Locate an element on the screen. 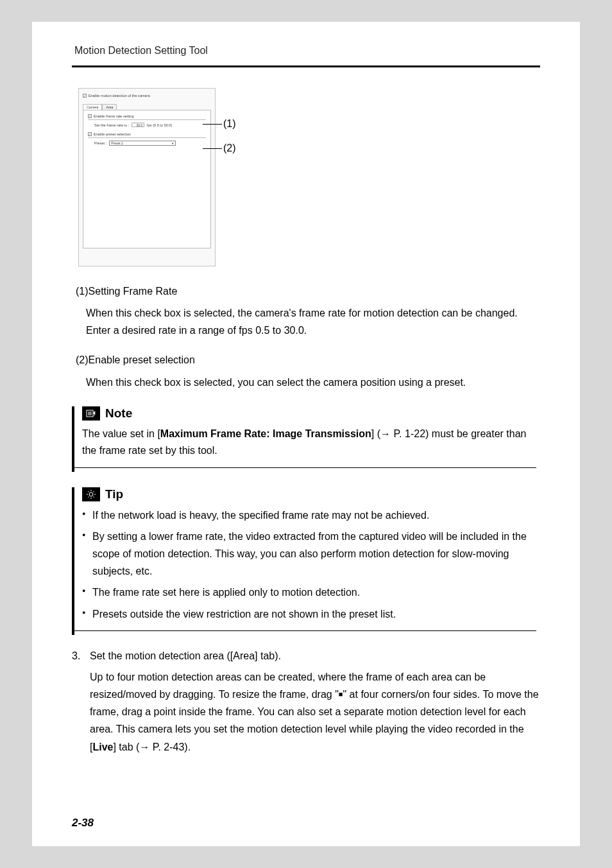 Image resolution: width=612 pixels, height=868 pixels. preset-header: Enable preset selection is located at coordinates (112, 134).